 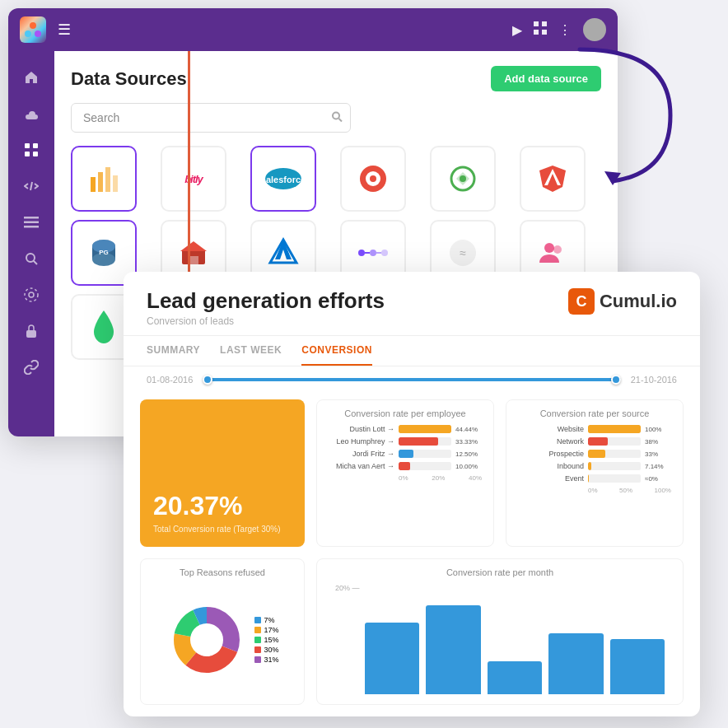 What do you see at coordinates (31, 259) in the screenshot?
I see `sidebar-item-search` at bounding box center [31, 259].